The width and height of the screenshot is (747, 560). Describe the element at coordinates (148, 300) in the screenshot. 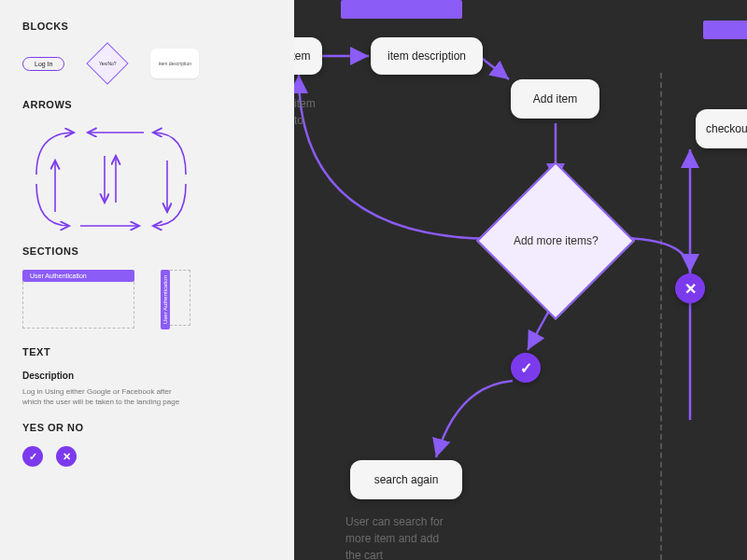

I see `sections-row: User Authentication User Authentication` at that location.